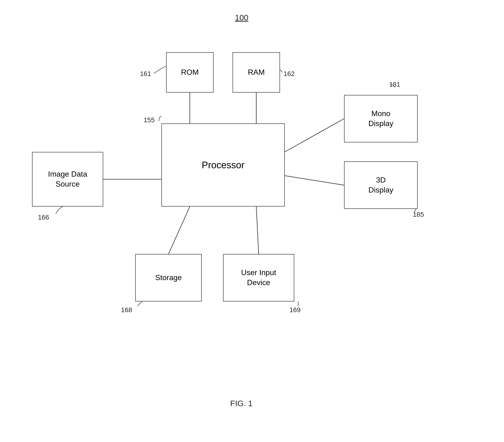 This screenshot has width=504, height=442. Describe the element at coordinates (256, 73) in the screenshot. I see `ram-box: RAM` at that location.